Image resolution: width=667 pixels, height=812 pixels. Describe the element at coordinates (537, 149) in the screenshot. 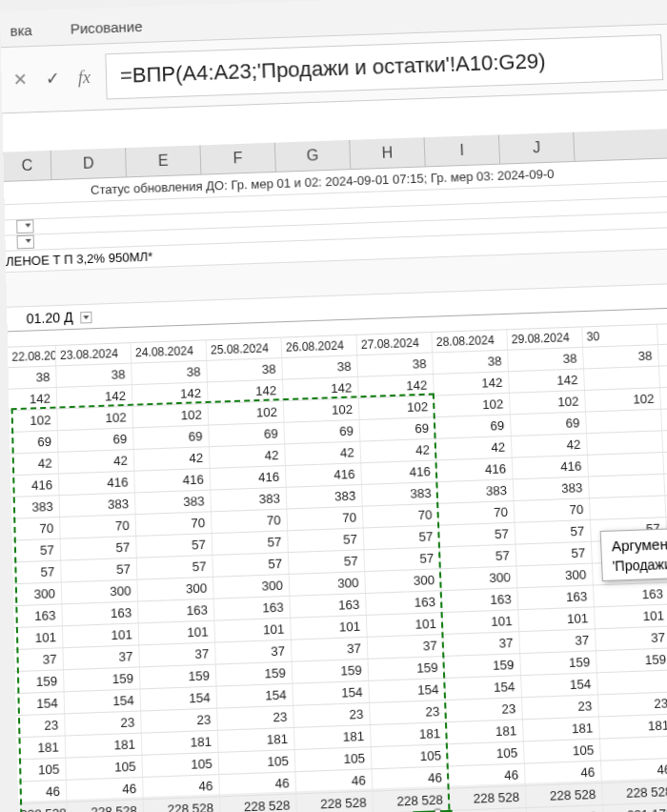

I see `col-header: J` at that location.